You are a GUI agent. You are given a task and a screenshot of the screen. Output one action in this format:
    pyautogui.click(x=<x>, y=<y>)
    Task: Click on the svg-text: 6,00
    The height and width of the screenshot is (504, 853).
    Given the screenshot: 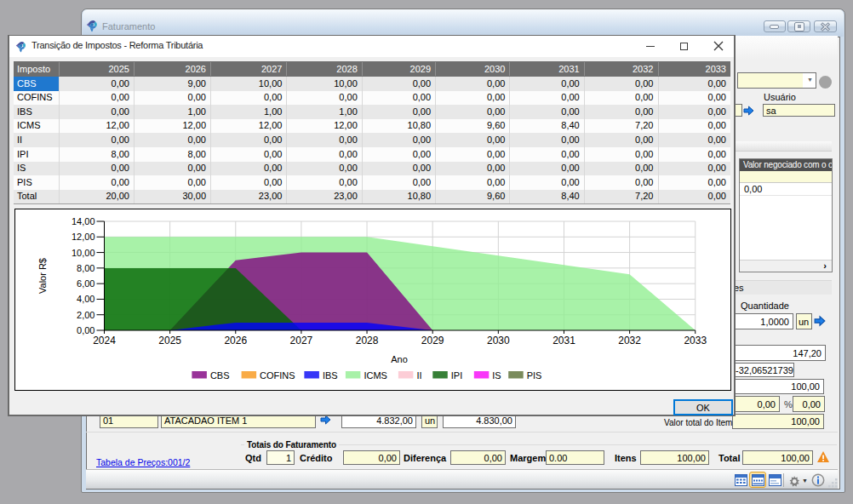 What is the action you would take?
    pyautogui.click(x=85, y=284)
    